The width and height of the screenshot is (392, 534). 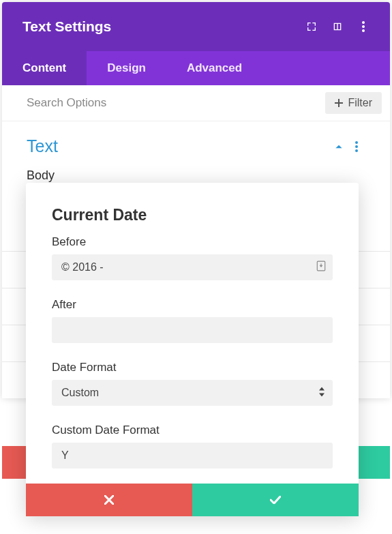 What do you see at coordinates (196, 68) in the screenshot?
I see `tabs: Content Design Advanced` at bounding box center [196, 68].